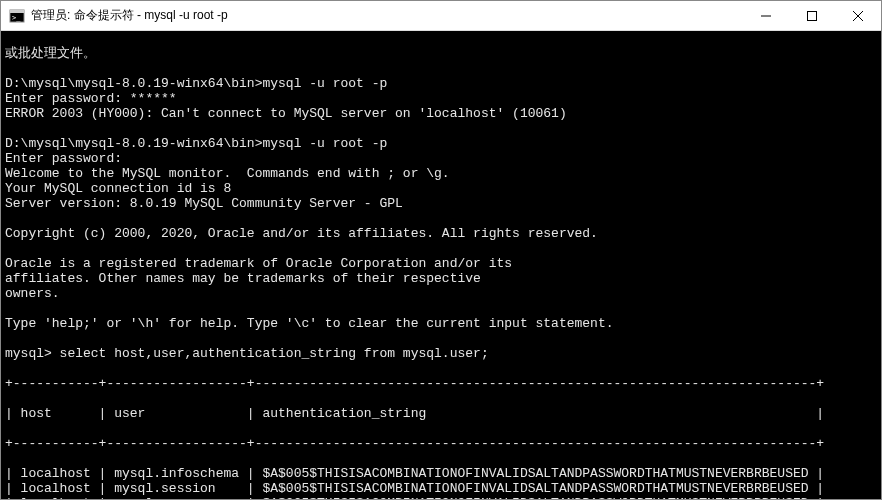  What do you see at coordinates (441, 16) in the screenshot?
I see `titlebar: >_ 管理员: 命令提示符 - mysql -u root -p` at bounding box center [441, 16].